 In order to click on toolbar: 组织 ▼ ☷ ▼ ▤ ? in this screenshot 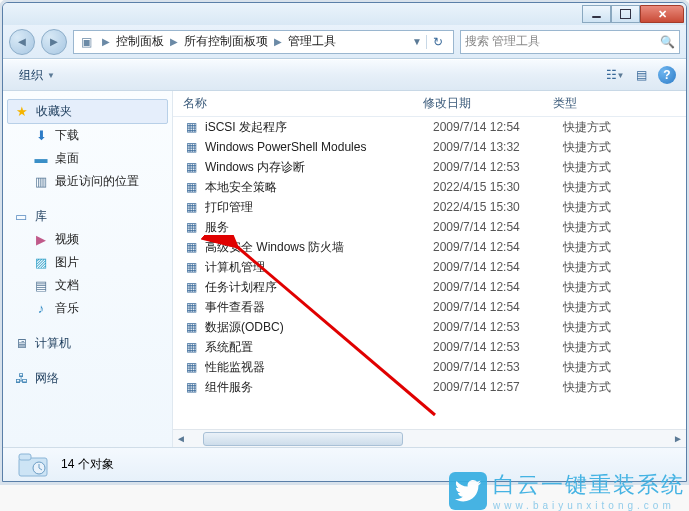, I will do `click(344, 75)`.